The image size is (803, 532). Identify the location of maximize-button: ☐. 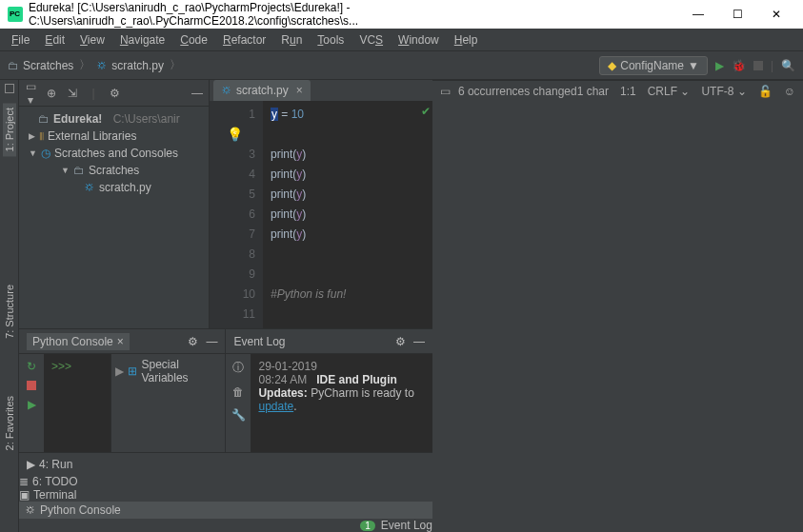
(737, 14).